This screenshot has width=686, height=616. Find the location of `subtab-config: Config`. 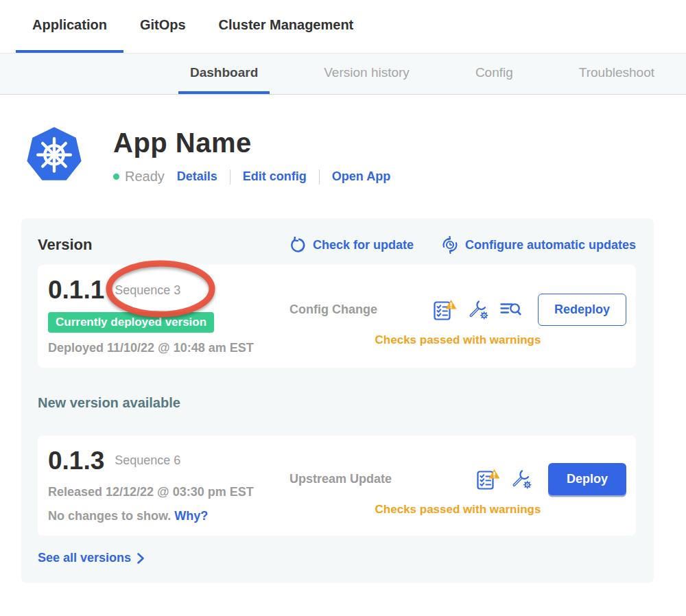

subtab-config: Config is located at coordinates (494, 74).